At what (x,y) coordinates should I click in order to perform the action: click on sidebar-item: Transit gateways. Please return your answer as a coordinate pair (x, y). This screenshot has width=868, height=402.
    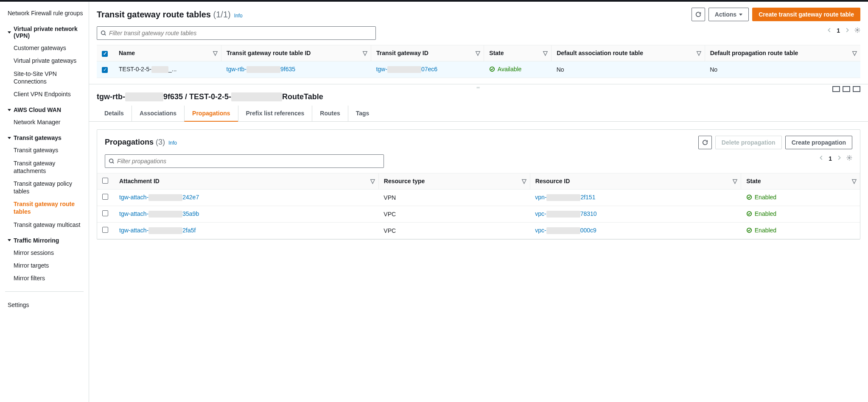
    Looking at the image, I should click on (46, 150).